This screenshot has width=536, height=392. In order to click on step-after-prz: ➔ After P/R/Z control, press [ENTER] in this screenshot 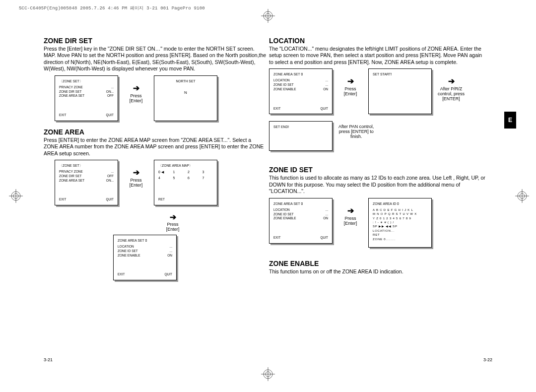, I will do `click(451, 85)`.